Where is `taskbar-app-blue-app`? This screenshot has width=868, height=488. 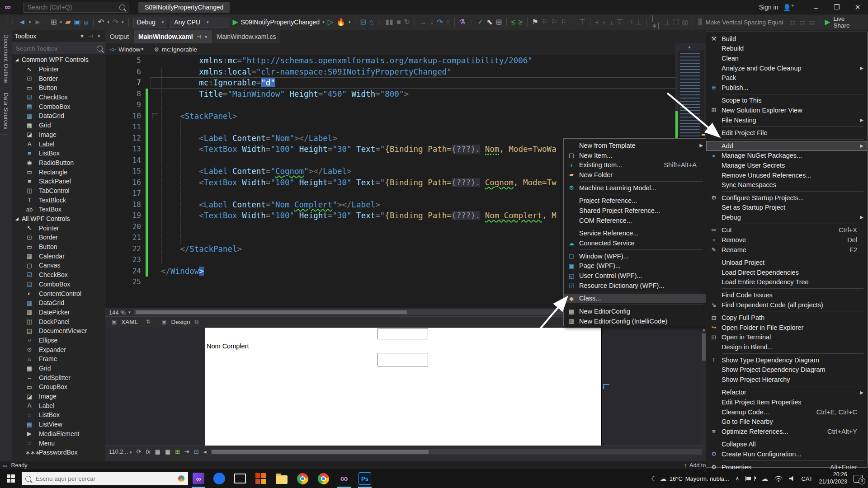
taskbar-app-blue-app is located at coordinates (219, 479).